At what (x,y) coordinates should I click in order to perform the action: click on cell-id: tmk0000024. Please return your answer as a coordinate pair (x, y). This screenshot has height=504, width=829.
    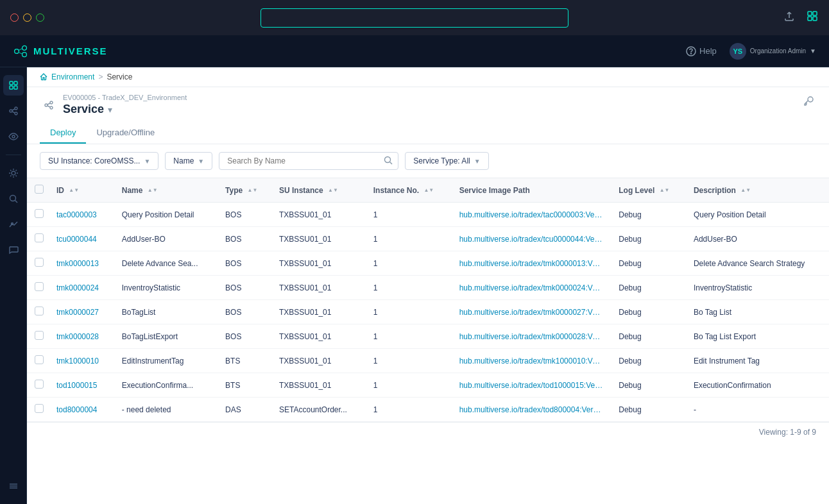
    Looking at the image, I should click on (81, 288).